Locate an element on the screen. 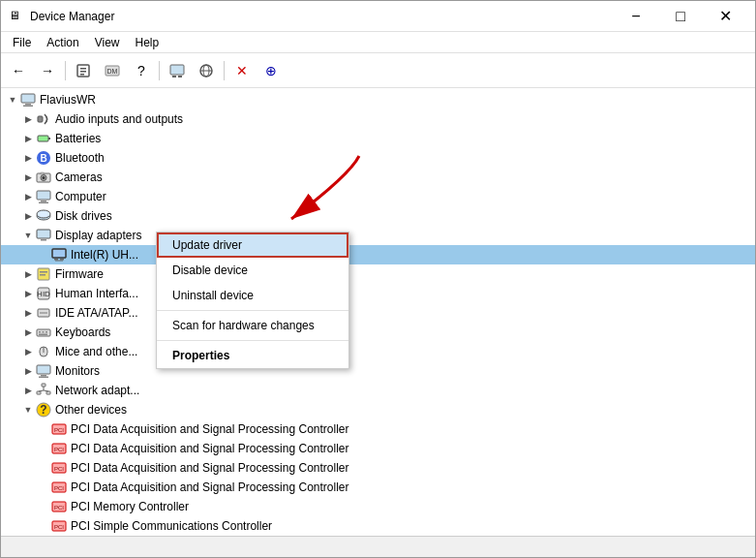 The width and height of the screenshot is (756, 558). disk-expander: ▶ is located at coordinates (28, 216).